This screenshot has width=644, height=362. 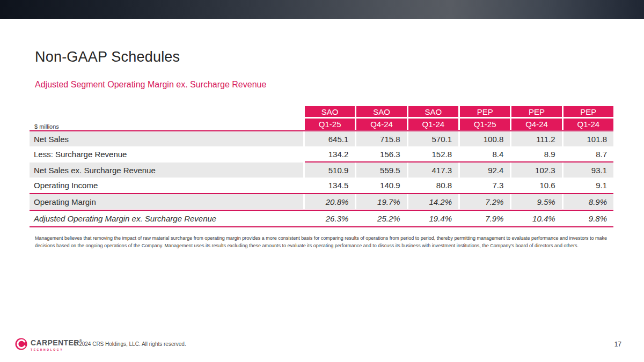 I want to click on cell-r5-c0: 26.3%, so click(x=330, y=218).